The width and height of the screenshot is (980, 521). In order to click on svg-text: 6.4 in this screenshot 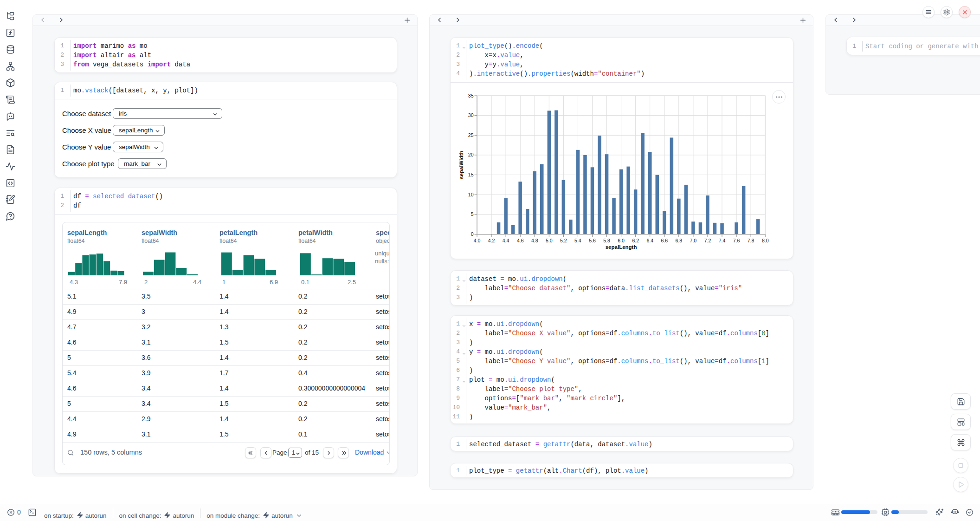, I will do `click(650, 241)`.